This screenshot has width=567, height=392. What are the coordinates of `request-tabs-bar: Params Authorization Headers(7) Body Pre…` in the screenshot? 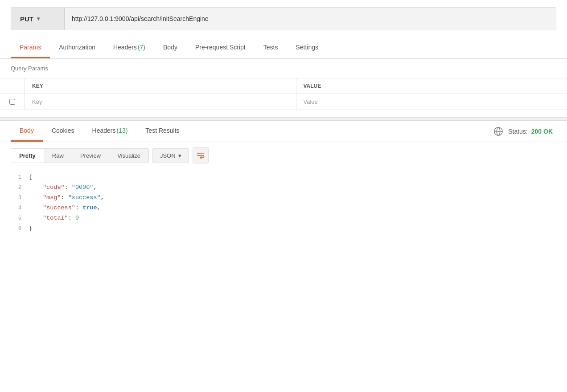 It's located at (284, 48).